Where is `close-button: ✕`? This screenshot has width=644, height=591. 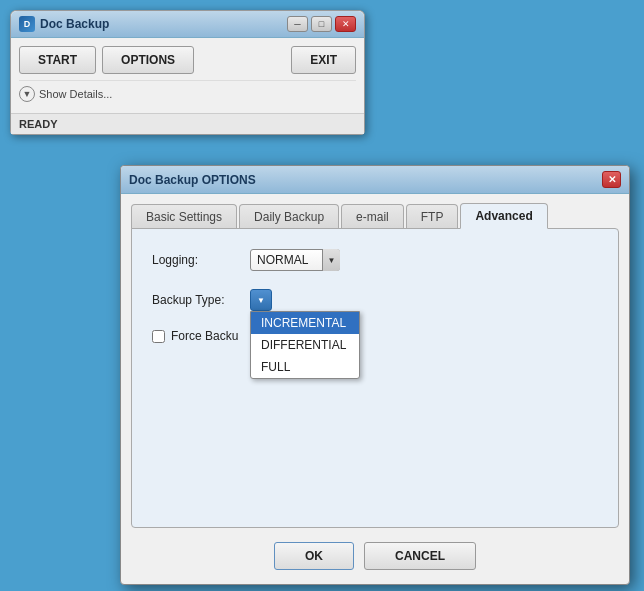 close-button: ✕ is located at coordinates (346, 24).